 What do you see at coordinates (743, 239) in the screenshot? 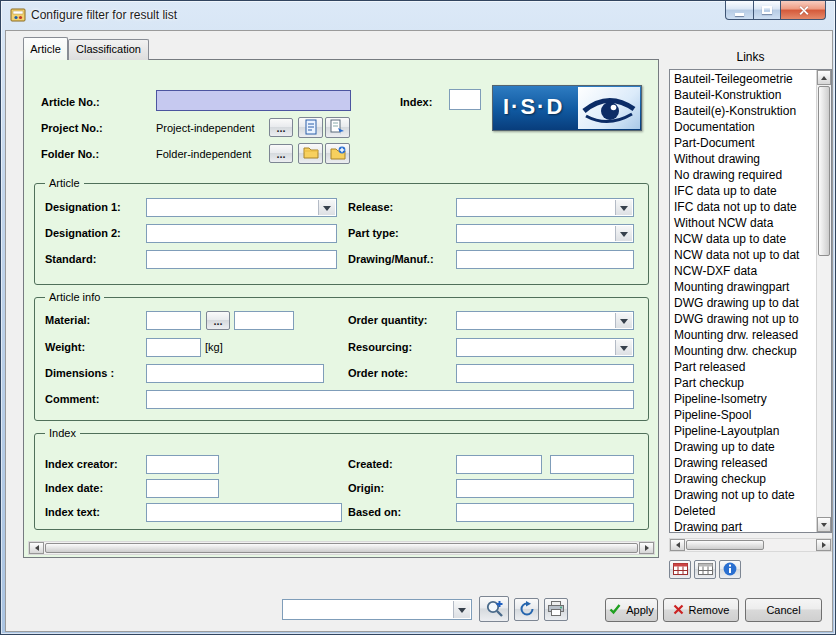
I see `list-item: NCW data up to date` at bounding box center [743, 239].